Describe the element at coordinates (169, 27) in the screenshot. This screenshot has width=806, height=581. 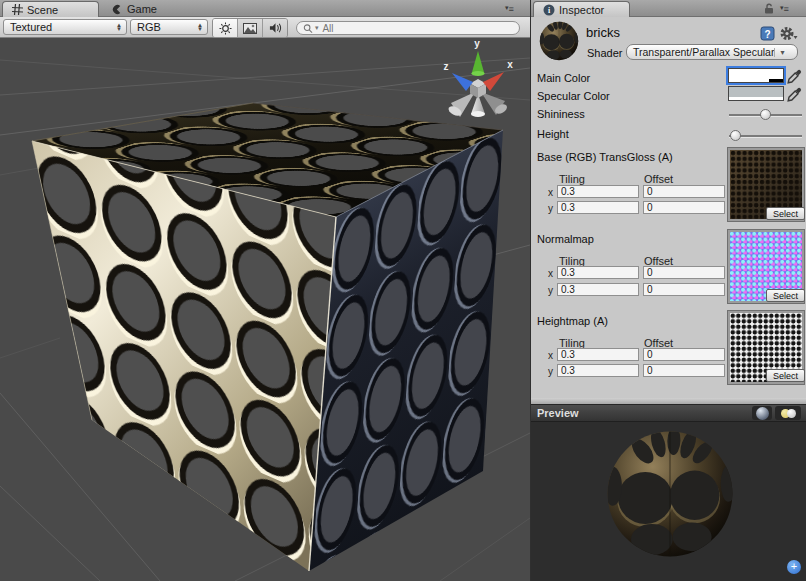
I see `color-mode-dropdown: RGB ▲▼` at that location.